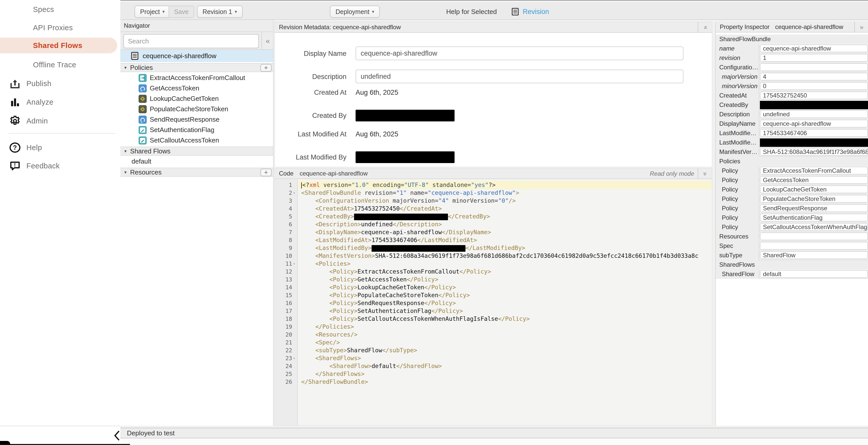 This screenshot has height=445, width=868. What do you see at coordinates (143, 120) in the screenshot?
I see `service-callout-policy-icon` at bounding box center [143, 120].